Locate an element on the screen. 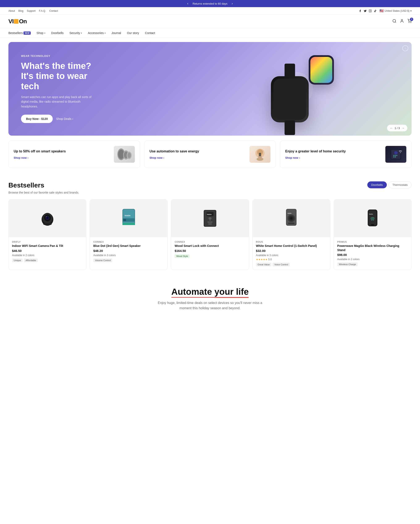  hero-tag: WEAR TECHNOLOGY is located at coordinates (59, 56).